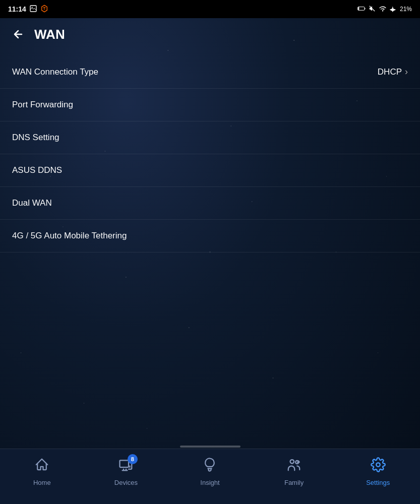 The image size is (420, 504). Describe the element at coordinates (55, 72) in the screenshot. I see `menu-item-label-wan-connection-type: WAN Connection Type` at that location.